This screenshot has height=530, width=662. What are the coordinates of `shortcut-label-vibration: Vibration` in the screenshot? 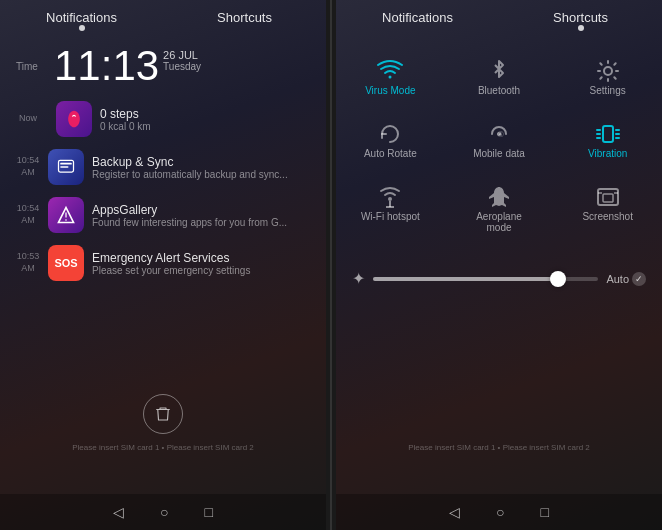 It's located at (608, 154).